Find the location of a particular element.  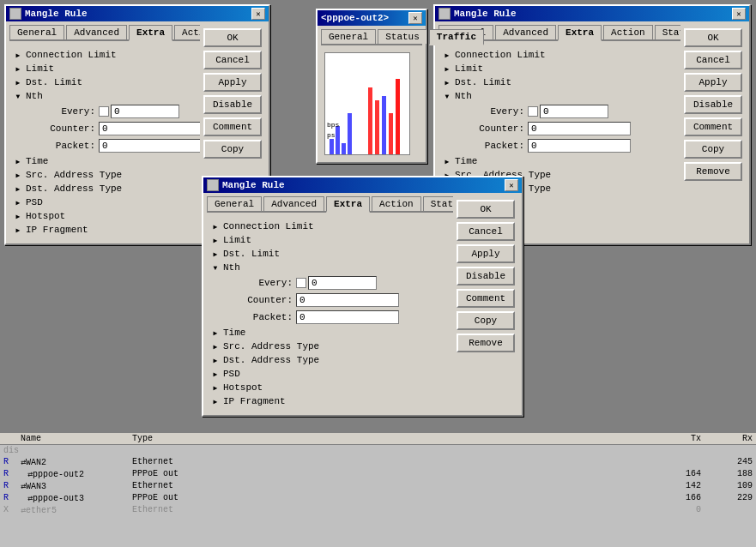

label-dst-limit-2: Dst. Limit is located at coordinates (483, 82).